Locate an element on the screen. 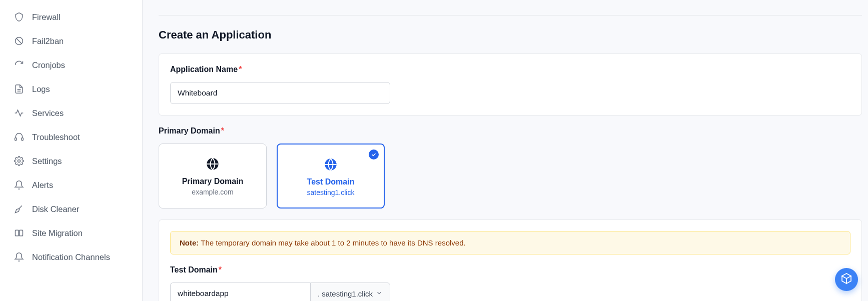 This screenshot has width=868, height=301. domain-card-title: Test Domain is located at coordinates (331, 182).